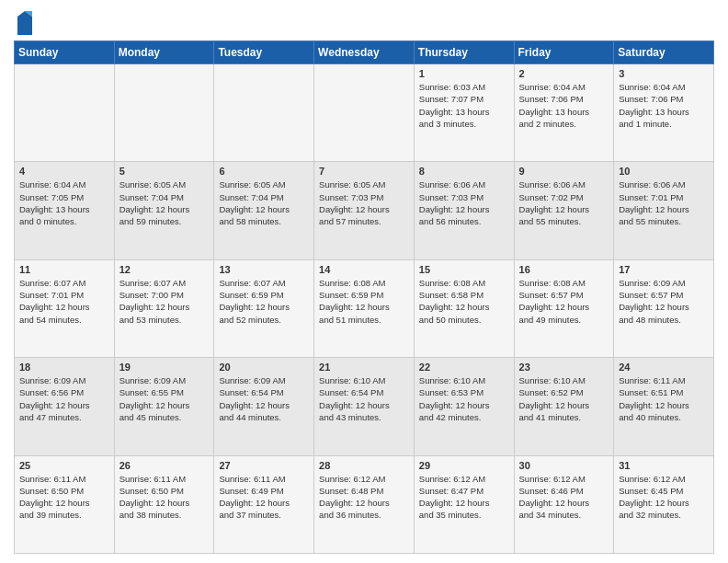  I want to click on day-number: 10, so click(664, 171).